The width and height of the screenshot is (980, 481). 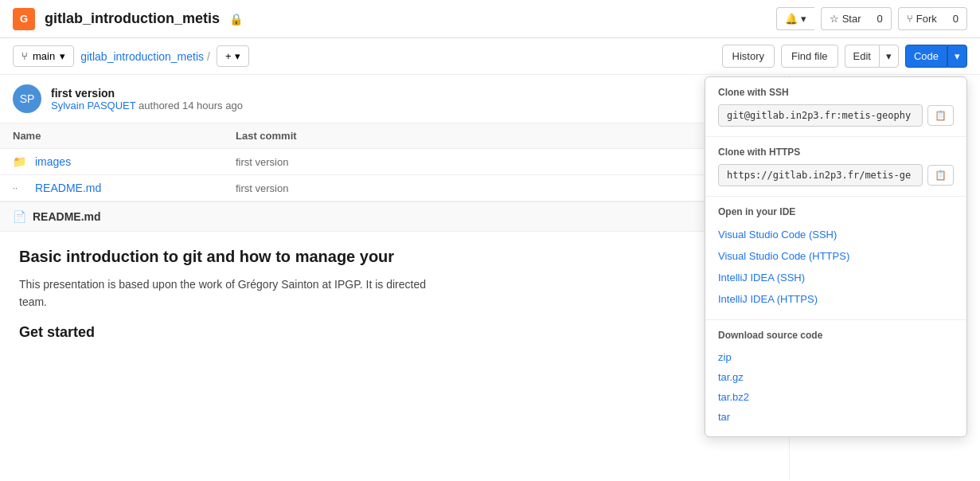 What do you see at coordinates (236, 19) in the screenshot?
I see `lock-icon: 🔒` at bounding box center [236, 19].